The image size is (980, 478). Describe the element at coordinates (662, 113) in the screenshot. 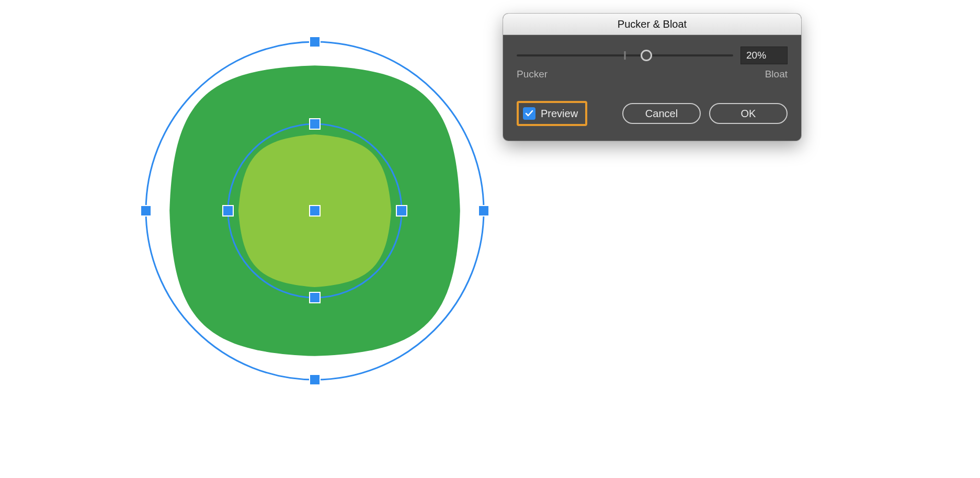

I see `cancel-button: Cancel` at that location.